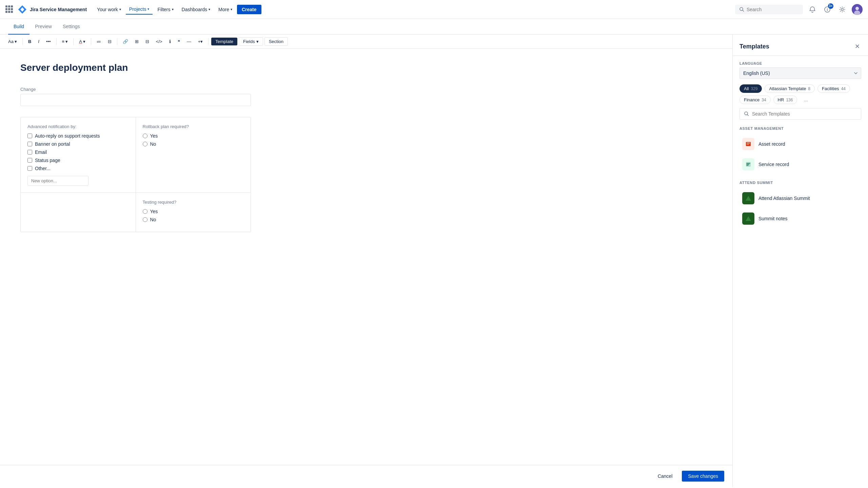  Describe the element at coordinates (772, 144) in the screenshot. I see `asset-record-name: Asset record` at that location.